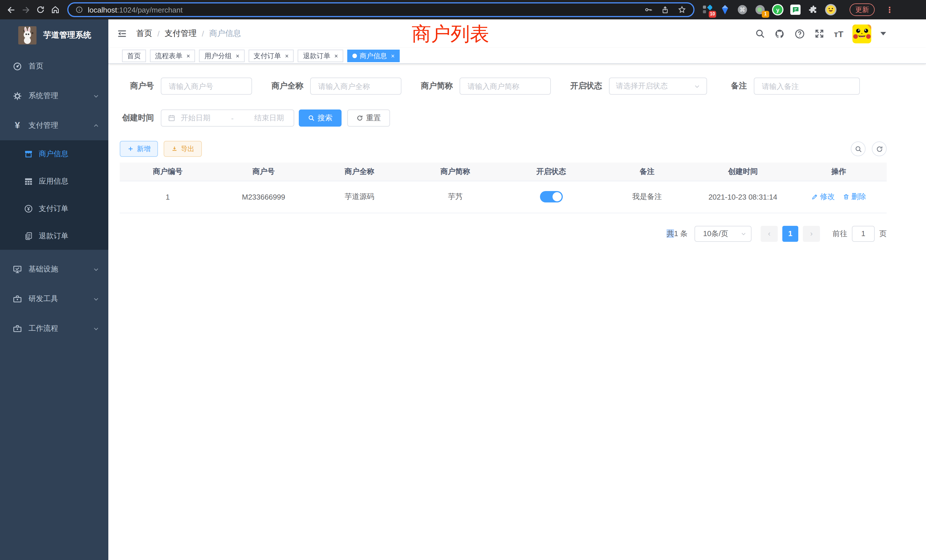 The height and width of the screenshot is (560, 926). What do you see at coordinates (53, 181) in the screenshot?
I see `sidebar-item-label: 应用信息` at bounding box center [53, 181].